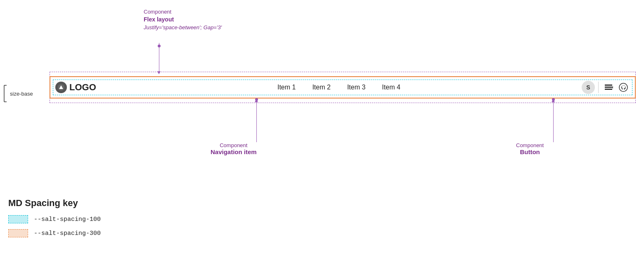 The height and width of the screenshot is (258, 644). I want to click on spacing-swatch-teal, so click(18, 219).